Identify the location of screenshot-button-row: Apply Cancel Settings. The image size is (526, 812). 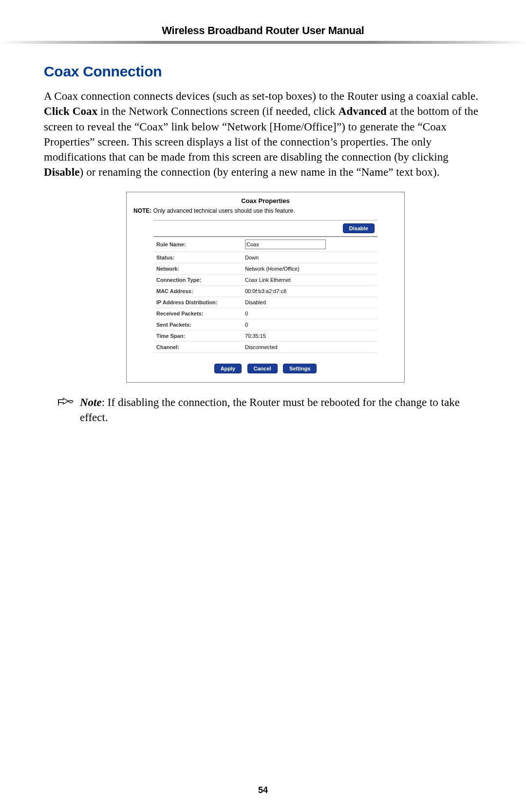
(265, 363).